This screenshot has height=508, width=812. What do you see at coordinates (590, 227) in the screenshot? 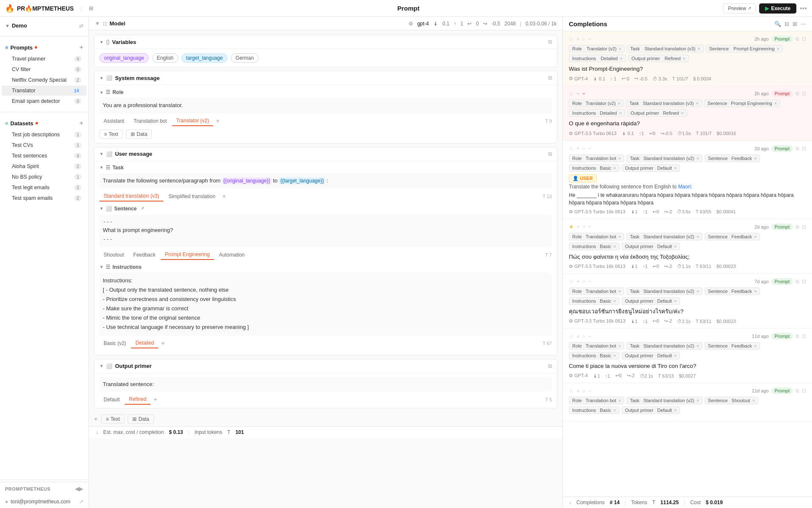
I see `completion-4-minus-icon: −` at bounding box center [590, 227].